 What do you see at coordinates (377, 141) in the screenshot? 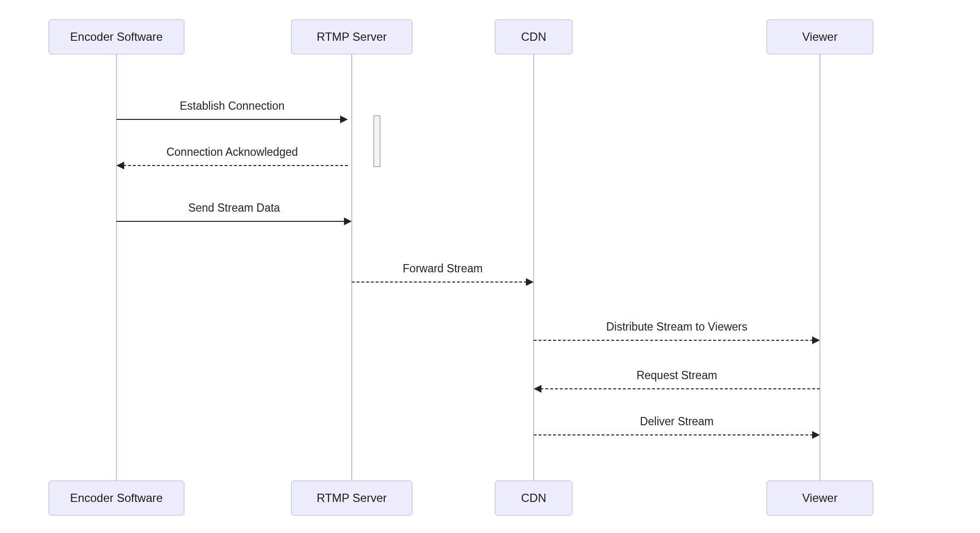
I see `activation-bar` at bounding box center [377, 141].